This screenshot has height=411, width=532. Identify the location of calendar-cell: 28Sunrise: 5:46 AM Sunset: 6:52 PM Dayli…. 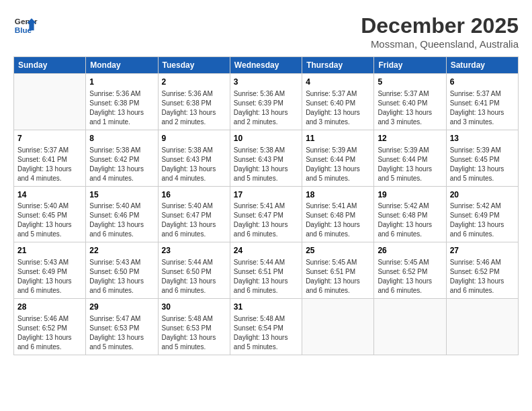
(50, 327).